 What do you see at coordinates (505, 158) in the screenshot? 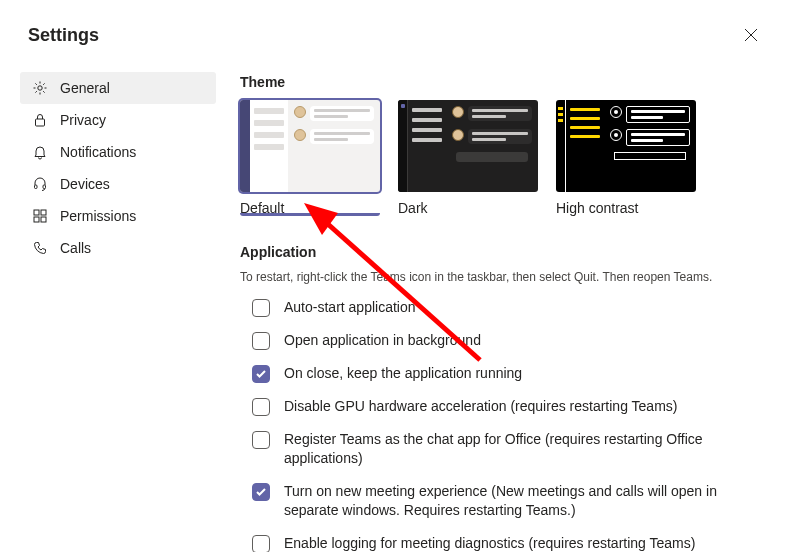
I see `theme-options: Default Dark` at bounding box center [505, 158].